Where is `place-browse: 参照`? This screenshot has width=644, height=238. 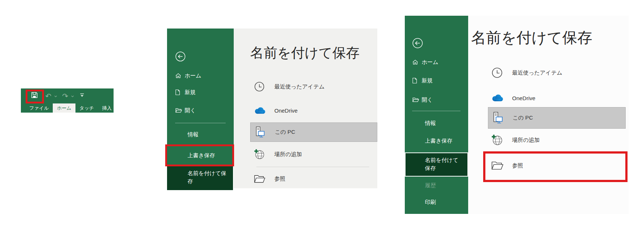
place-browse: 参照 is located at coordinates (314, 179).